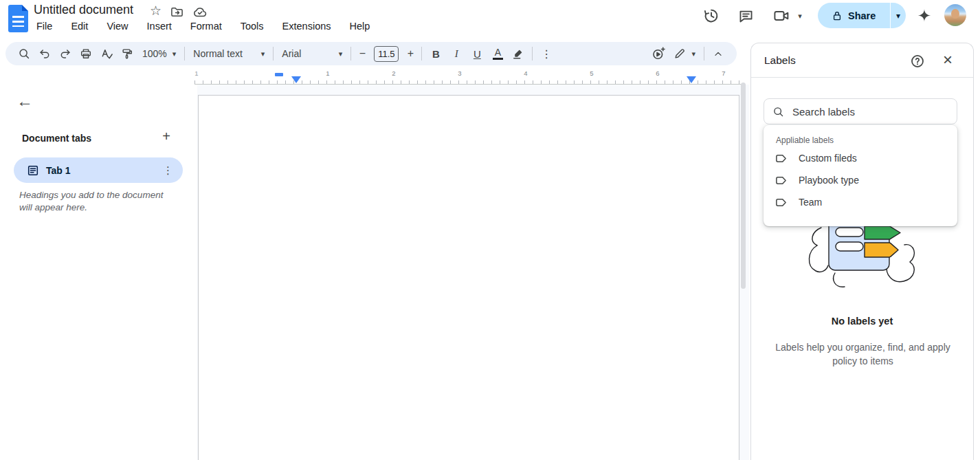 This screenshot has width=980, height=460. What do you see at coordinates (854, 16) in the screenshot?
I see `share-button: Share` at bounding box center [854, 16].